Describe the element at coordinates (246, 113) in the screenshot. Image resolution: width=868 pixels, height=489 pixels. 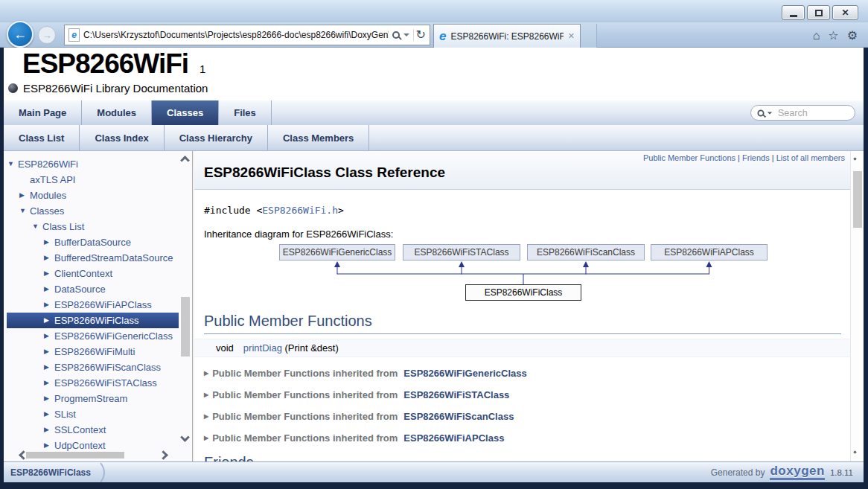
I see `tab-files: Files` at that location.